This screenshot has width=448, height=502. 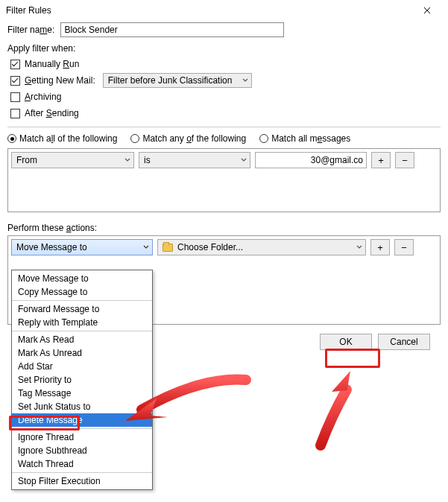 I want to click on filter-name-row: Filter name:, so click(x=224, y=30).